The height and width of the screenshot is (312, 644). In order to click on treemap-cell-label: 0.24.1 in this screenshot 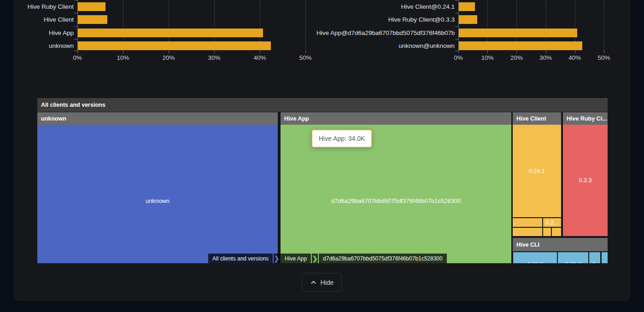, I will do `click(537, 171)`.